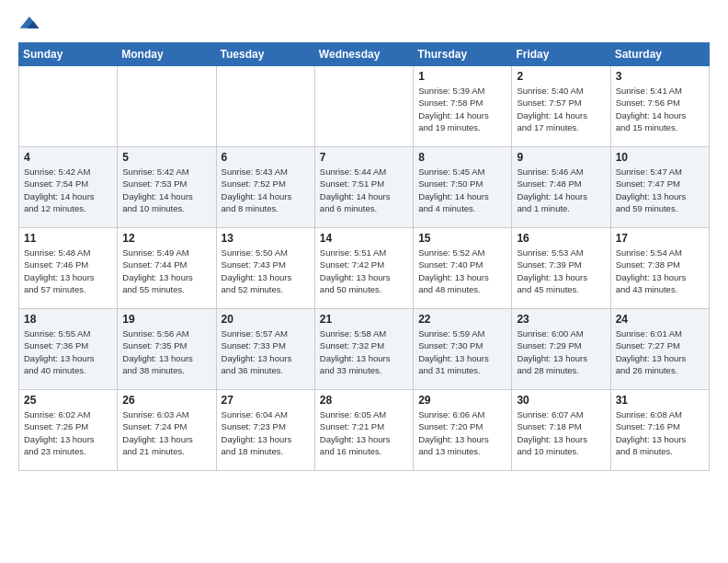 This screenshot has height=563, width=728. I want to click on cell-info: Sunrise: 5:48 AM Sunset: 7:46 PM Dayligh…, so click(68, 270).